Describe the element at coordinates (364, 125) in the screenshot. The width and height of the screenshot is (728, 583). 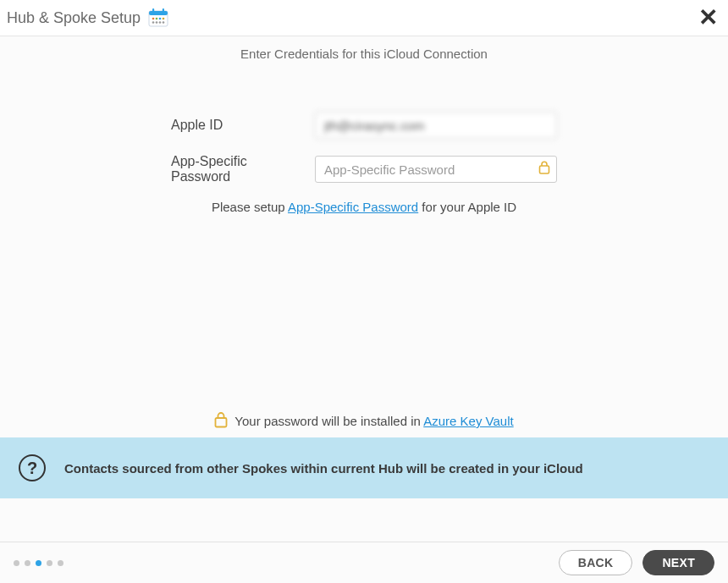
I see `apple-id-row: Apple ID` at that location.